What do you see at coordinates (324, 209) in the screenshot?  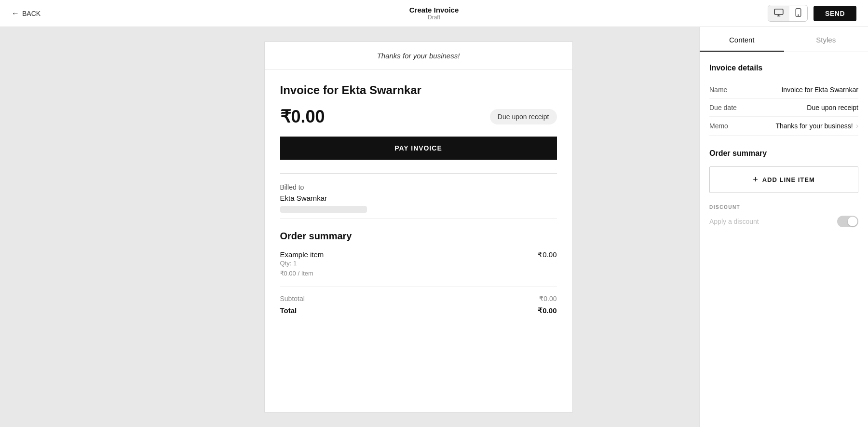 I see `billed-email-redacted` at bounding box center [324, 209].